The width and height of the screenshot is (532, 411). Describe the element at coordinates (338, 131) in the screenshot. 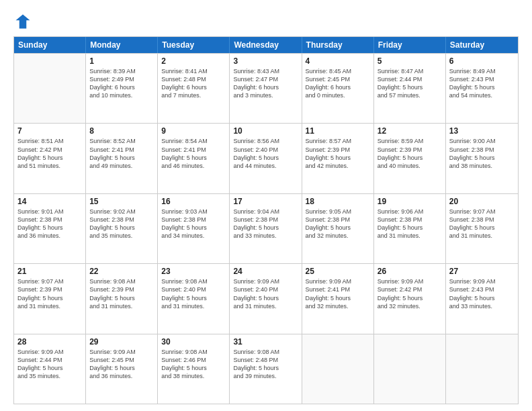

I see `day-number: 11` at that location.